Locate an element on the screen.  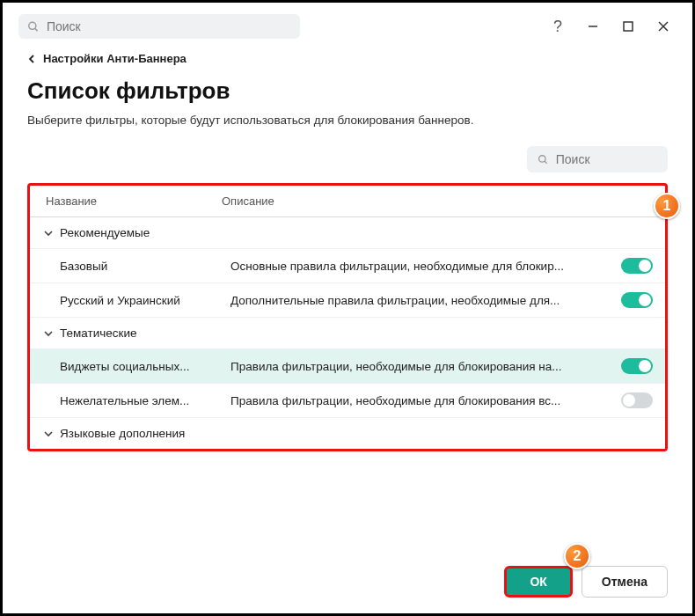
help-button: ? is located at coordinates (558, 26).